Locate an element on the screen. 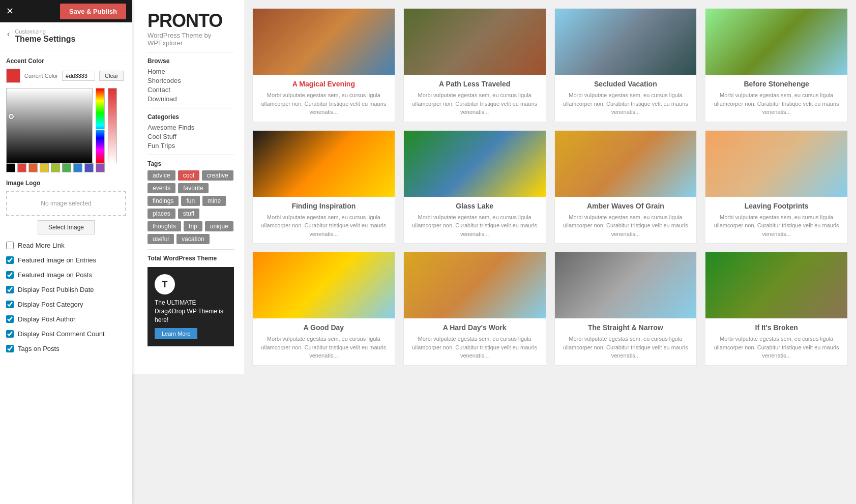 The image size is (856, 504). post-title-hard-day: A Hard Day's Work is located at coordinates (475, 328).